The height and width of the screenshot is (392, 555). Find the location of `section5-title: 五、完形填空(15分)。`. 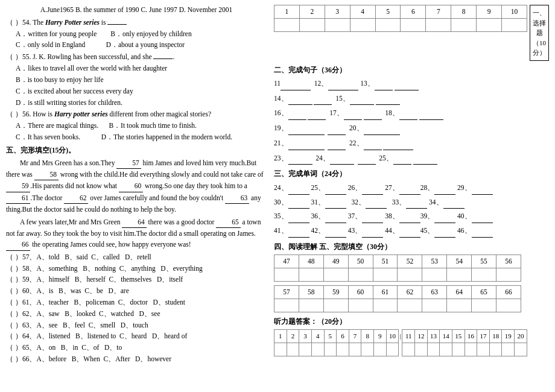

section5-title: 五、完形填空(15分)。 is located at coordinates (136, 151).